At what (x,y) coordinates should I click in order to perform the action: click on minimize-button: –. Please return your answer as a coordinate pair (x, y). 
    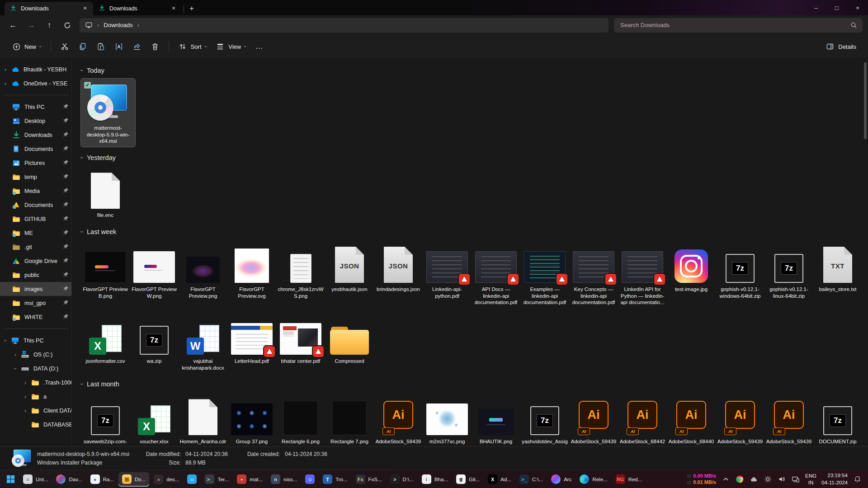
    Looking at the image, I should click on (816, 8).